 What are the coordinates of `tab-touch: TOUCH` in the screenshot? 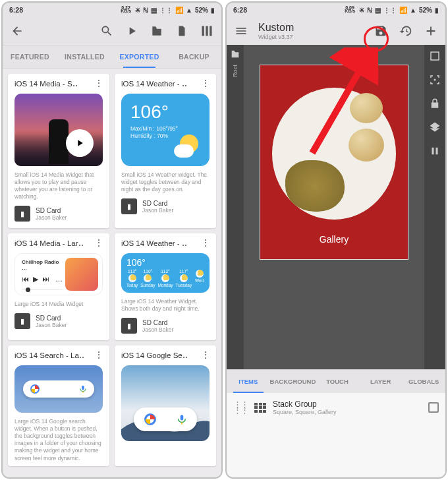 It's located at (337, 381).